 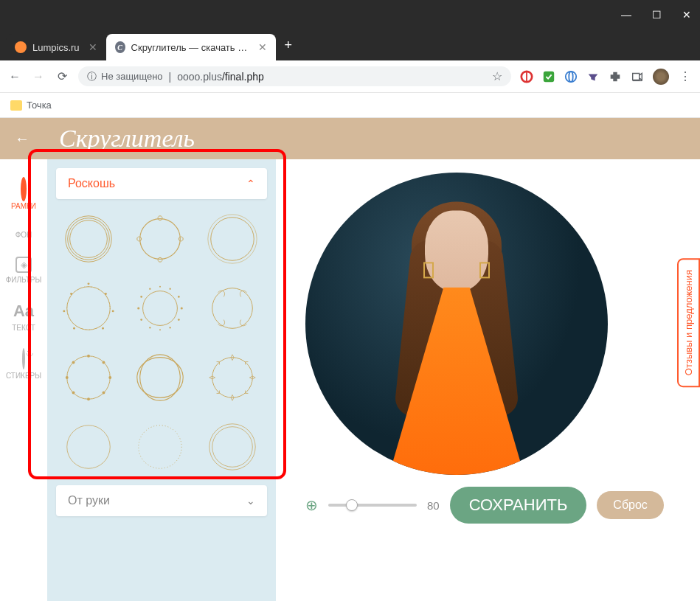 What do you see at coordinates (637, 77) in the screenshot?
I see `media-icon` at bounding box center [637, 77].